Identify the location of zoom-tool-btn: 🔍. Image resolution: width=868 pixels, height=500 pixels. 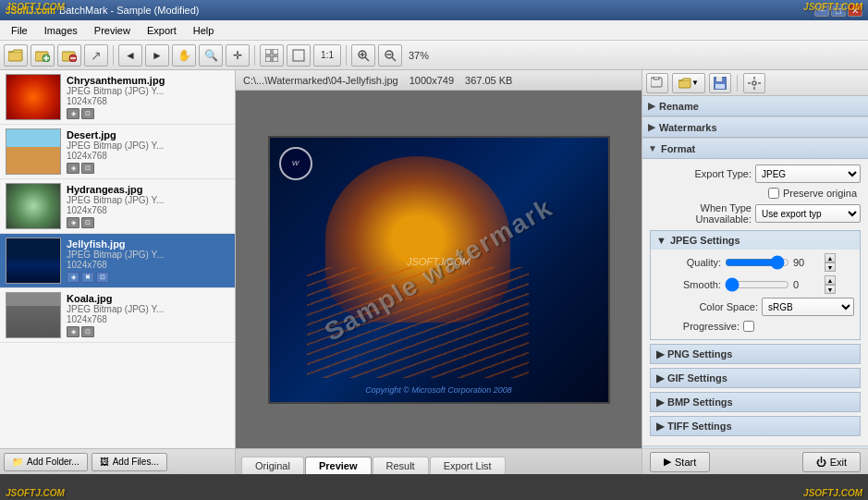
(211, 55).